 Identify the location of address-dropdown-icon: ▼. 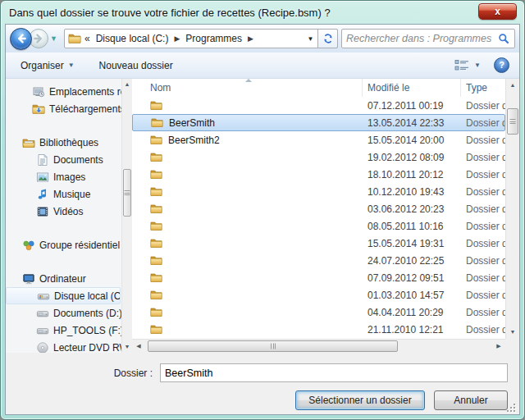
(310, 39).